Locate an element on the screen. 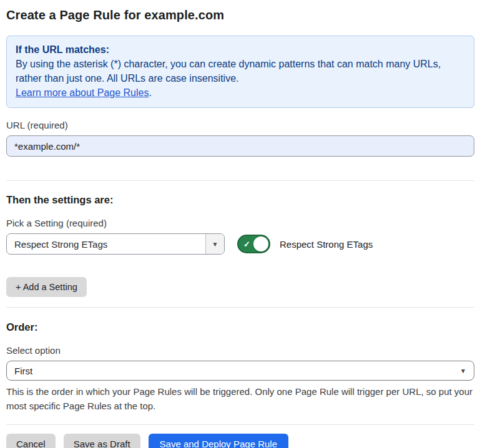  save-as-draft-button: Save as Draft is located at coordinates (102, 441).